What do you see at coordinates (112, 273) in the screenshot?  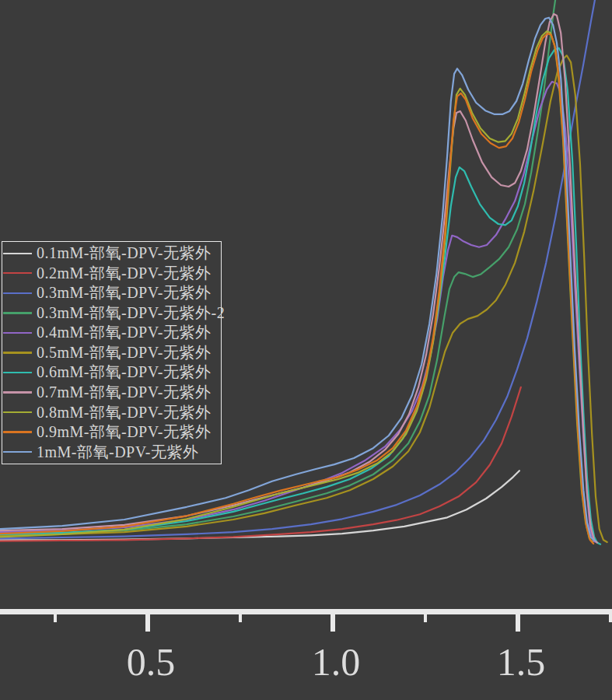 I see `legend-item: 0.2mM-部氧-DPV-无紫外` at bounding box center [112, 273].